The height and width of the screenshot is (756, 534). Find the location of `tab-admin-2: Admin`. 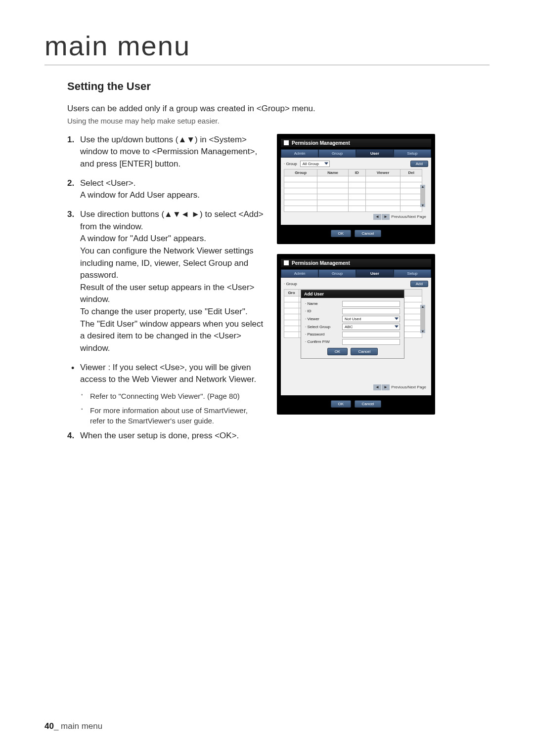

tab-admin-2: Admin is located at coordinates (300, 274).